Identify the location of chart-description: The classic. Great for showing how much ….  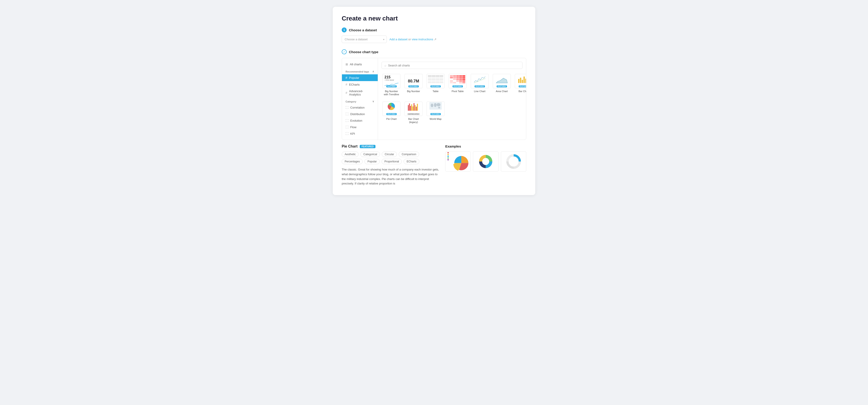
(391, 177).